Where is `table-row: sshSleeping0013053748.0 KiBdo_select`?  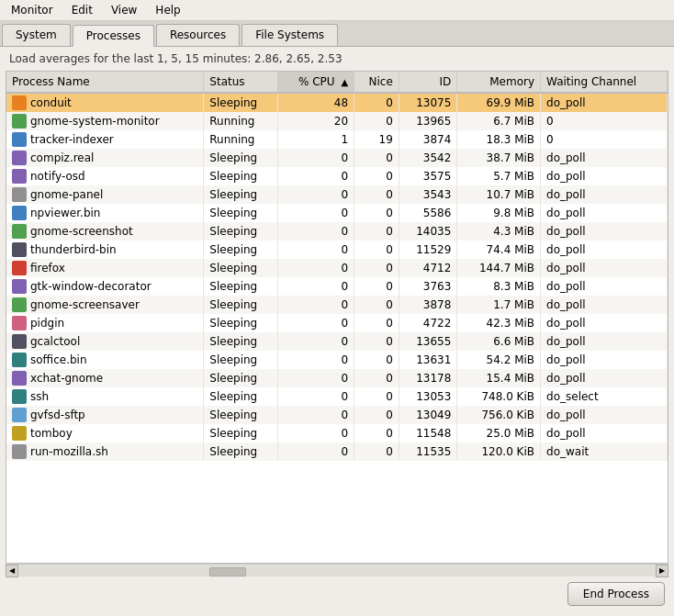 table-row: sshSleeping0013053748.0 KiBdo_select is located at coordinates (337, 397).